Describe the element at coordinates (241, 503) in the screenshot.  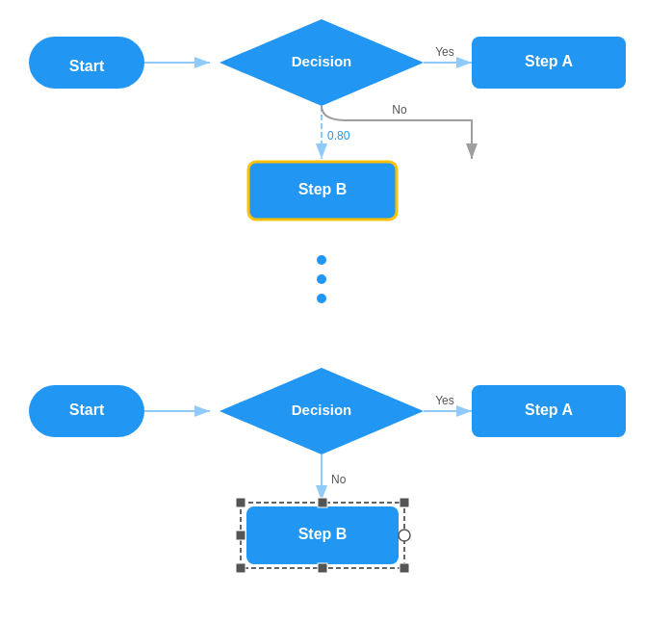
I see `handle-tl` at that location.